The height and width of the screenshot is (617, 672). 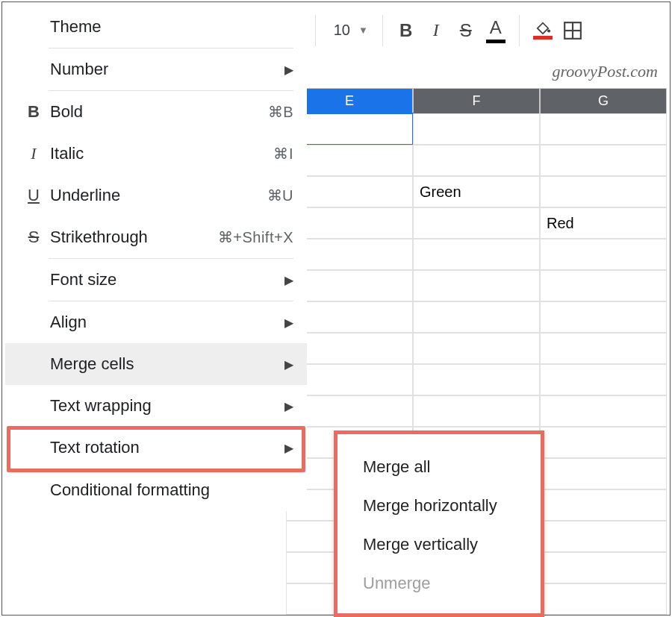 What do you see at coordinates (476, 192) in the screenshot?
I see `cell-f3: Green` at bounding box center [476, 192].